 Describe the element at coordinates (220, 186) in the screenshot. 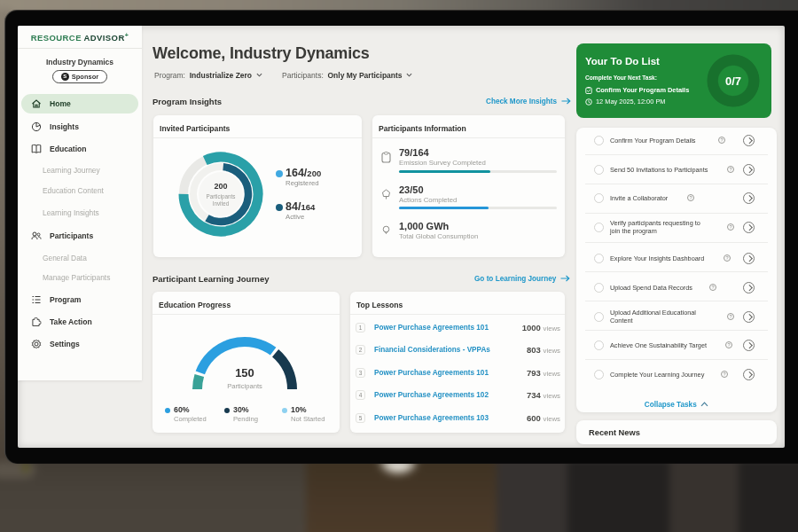

I see `svg-text: 200` at that location.